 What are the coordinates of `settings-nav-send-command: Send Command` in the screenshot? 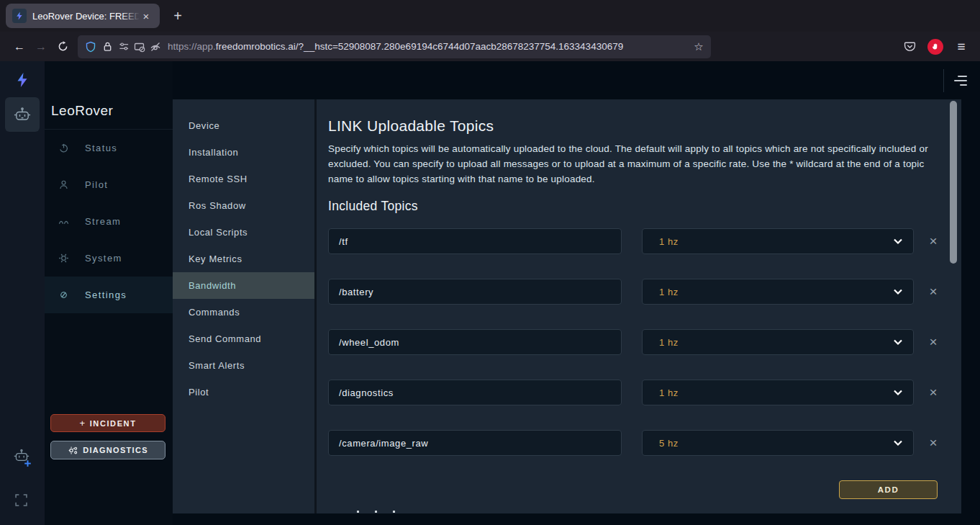 It's located at (243, 338).